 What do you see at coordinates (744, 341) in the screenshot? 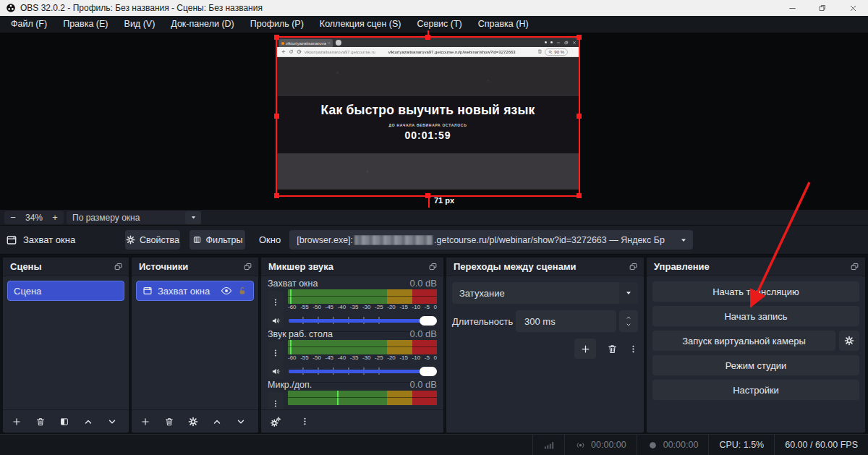
I see `start-virtual-camera-button: Запуск виртуальной камеры` at bounding box center [744, 341].